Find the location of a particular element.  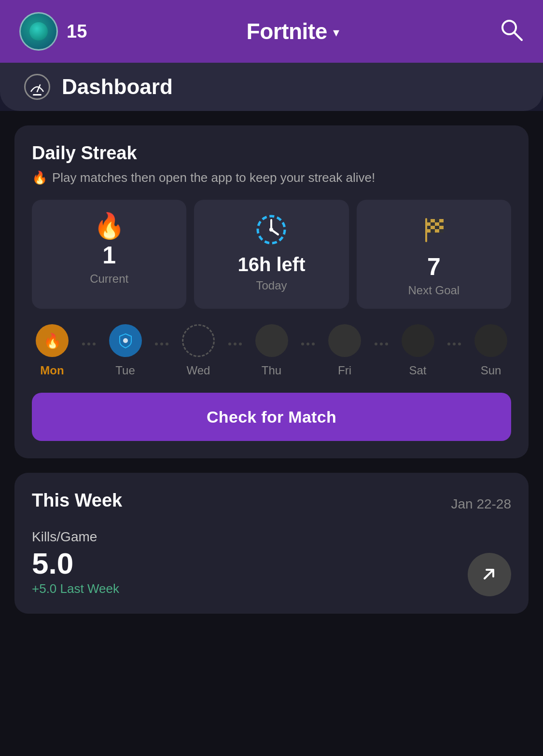

day-fri: Fri is located at coordinates (345, 351).